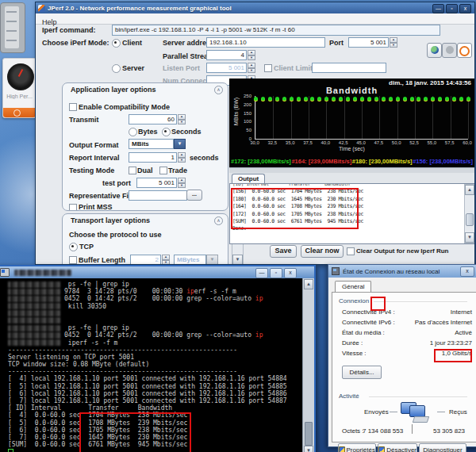 The width and height of the screenshot is (476, 452). What do you see at coordinates (443, 447) in the screenshot?
I see `diagnose-button: Diagnostiquer` at bounding box center [443, 447].